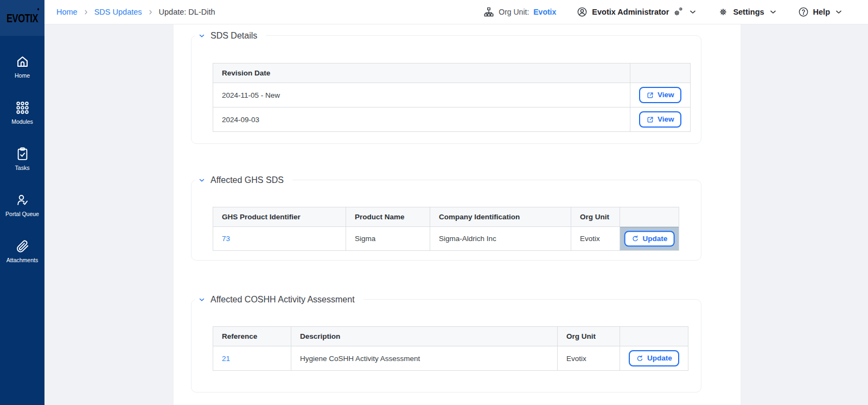  What do you see at coordinates (424, 337) in the screenshot?
I see `column-header-description: Description` at bounding box center [424, 337].